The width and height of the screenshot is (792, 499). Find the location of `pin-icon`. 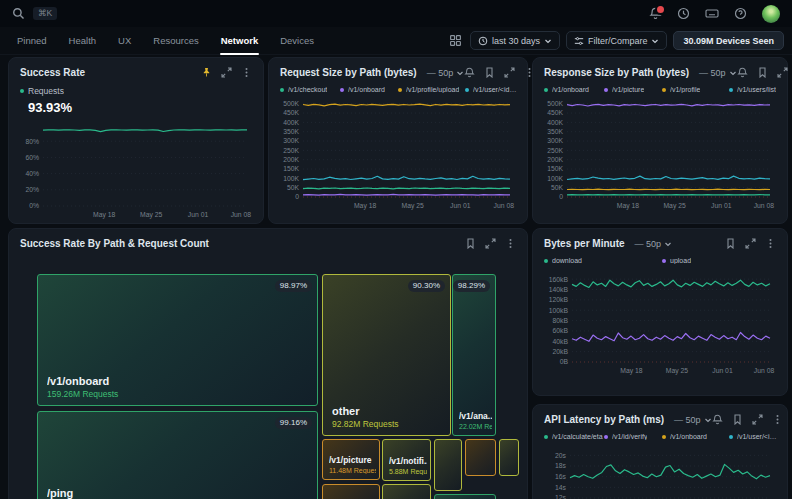

pin-icon is located at coordinates (206, 72).